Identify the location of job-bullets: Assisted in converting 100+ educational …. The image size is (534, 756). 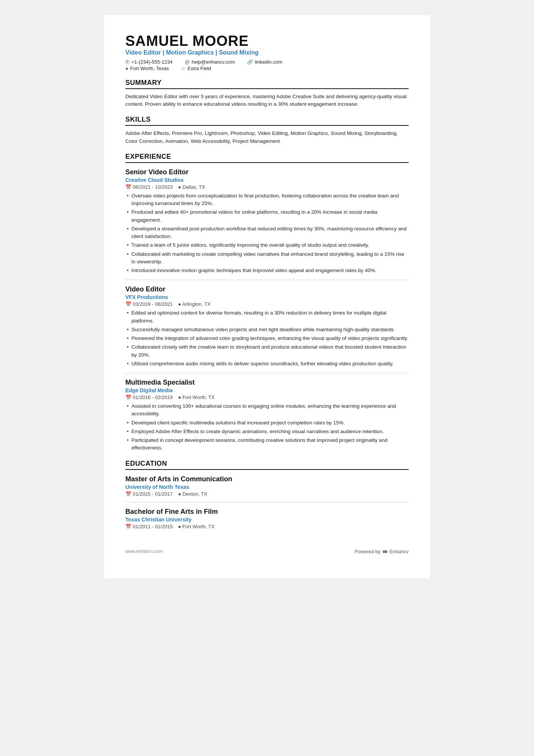
(267, 427).